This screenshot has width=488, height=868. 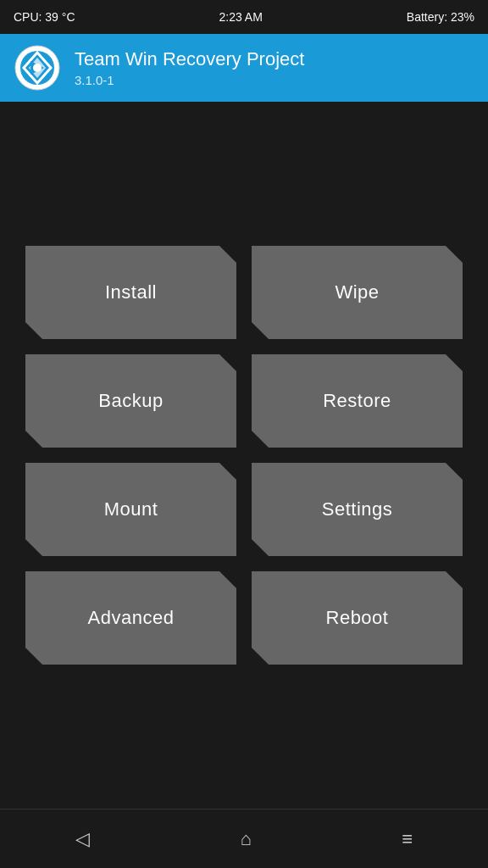 What do you see at coordinates (241, 17) in the screenshot?
I see `time-display: 2:23 AM` at bounding box center [241, 17].